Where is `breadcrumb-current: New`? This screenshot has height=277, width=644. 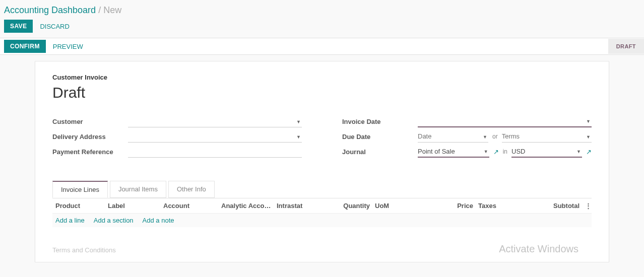 breadcrumb-current: New is located at coordinates (112, 10).